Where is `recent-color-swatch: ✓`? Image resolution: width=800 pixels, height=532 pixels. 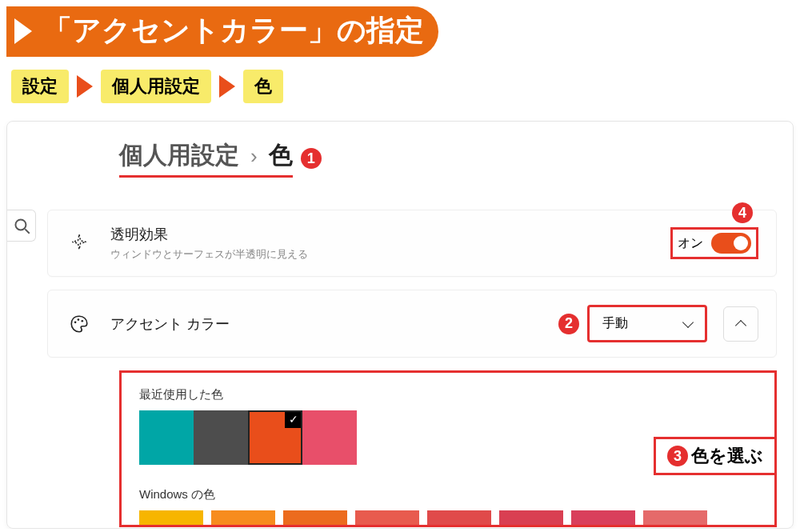 recent-color-swatch: ✓ is located at coordinates (275, 438).